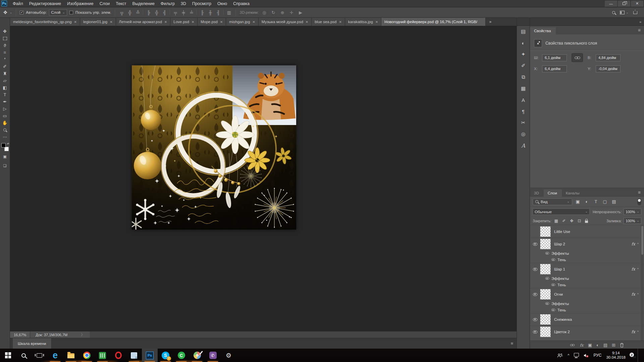 Image resolution: width=644 pixels, height=362 pixels. Describe the element at coordinates (144, 4) in the screenshot. I see `menu-item: Выделение` at that location.